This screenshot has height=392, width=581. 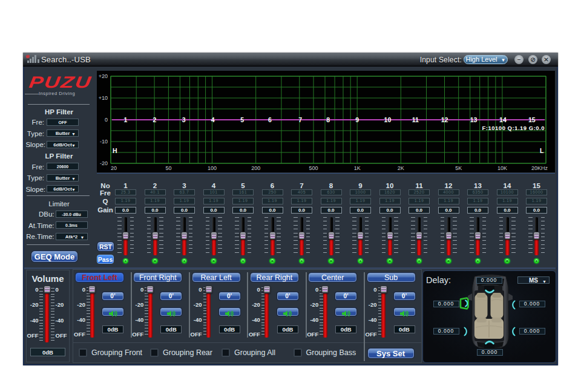 What do you see at coordinates (114, 168) in the screenshot?
I see `svg-text: 20` at bounding box center [114, 168].